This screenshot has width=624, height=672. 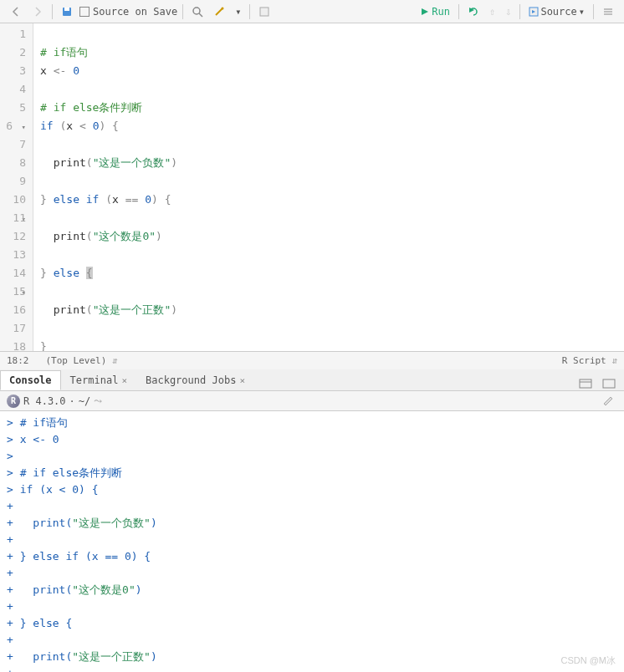 What do you see at coordinates (329, 200) in the screenshot?
I see `code-line: } else if (x == 0) {` at bounding box center [329, 200].